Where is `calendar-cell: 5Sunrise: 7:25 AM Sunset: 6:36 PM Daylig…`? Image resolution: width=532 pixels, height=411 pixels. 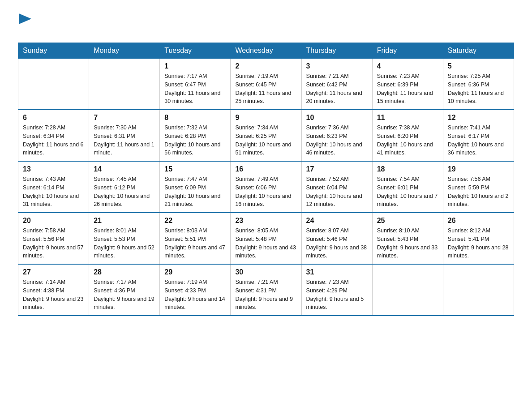 calendar-cell: 5Sunrise: 7:25 AM Sunset: 6:36 PM Daylig… is located at coordinates (478, 84).